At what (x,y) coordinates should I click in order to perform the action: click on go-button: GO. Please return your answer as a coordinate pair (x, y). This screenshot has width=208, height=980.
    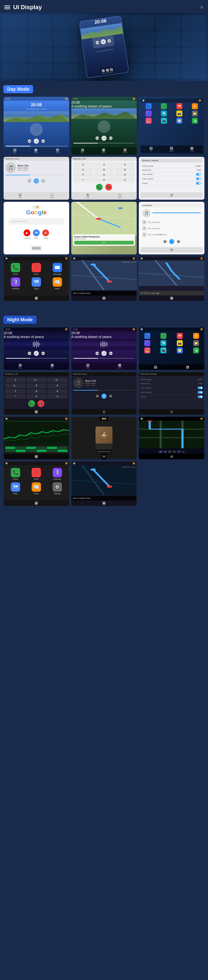
    Looking at the image, I should click on (104, 243).